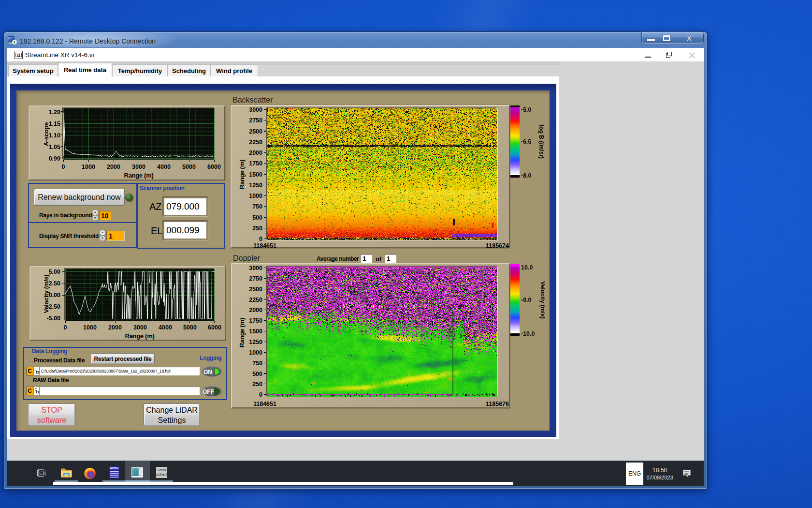 The image size is (812, 508). Describe the element at coordinates (208, 392) in the screenshot. I see `svg-text: OFF` at that location.